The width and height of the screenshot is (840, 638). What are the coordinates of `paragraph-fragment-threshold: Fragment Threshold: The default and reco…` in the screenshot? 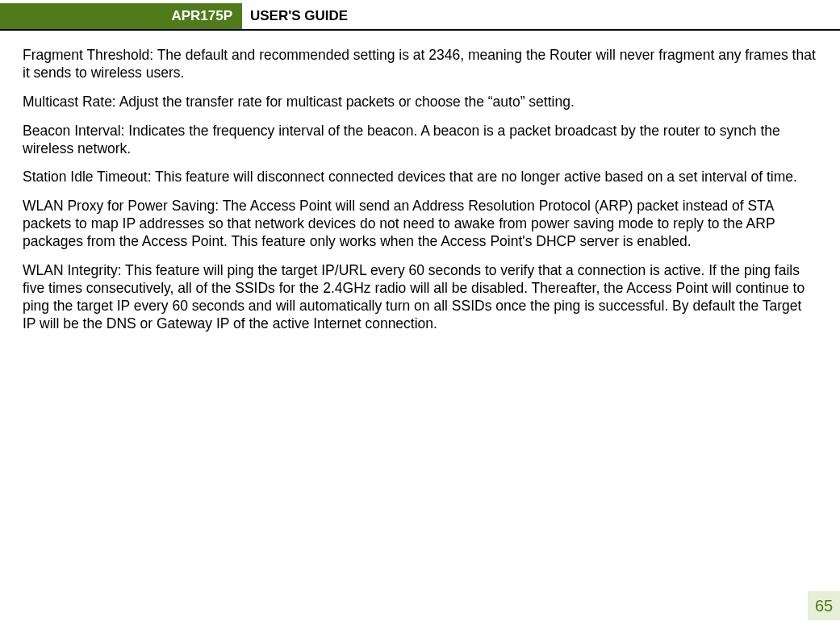 It's located at (420, 65).